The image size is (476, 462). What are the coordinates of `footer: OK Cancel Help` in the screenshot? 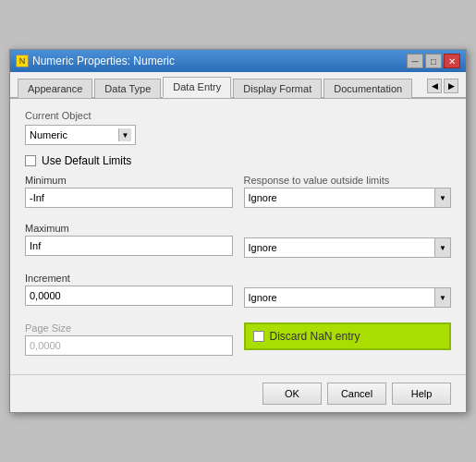 It's located at (238, 394).